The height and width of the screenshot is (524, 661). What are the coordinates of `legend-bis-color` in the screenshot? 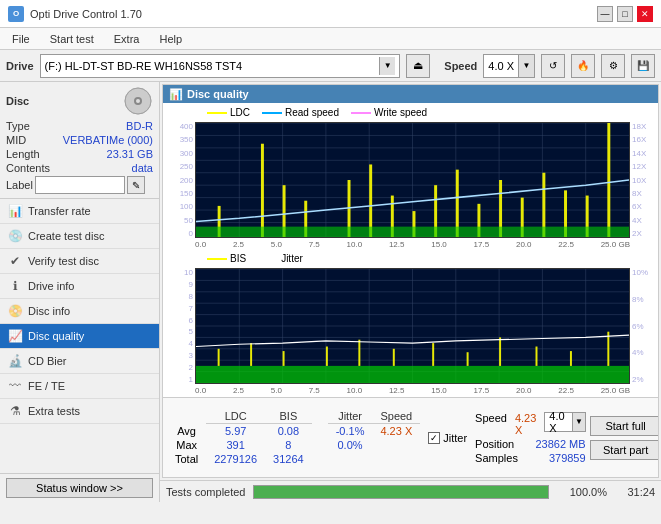 It's located at (217, 259).